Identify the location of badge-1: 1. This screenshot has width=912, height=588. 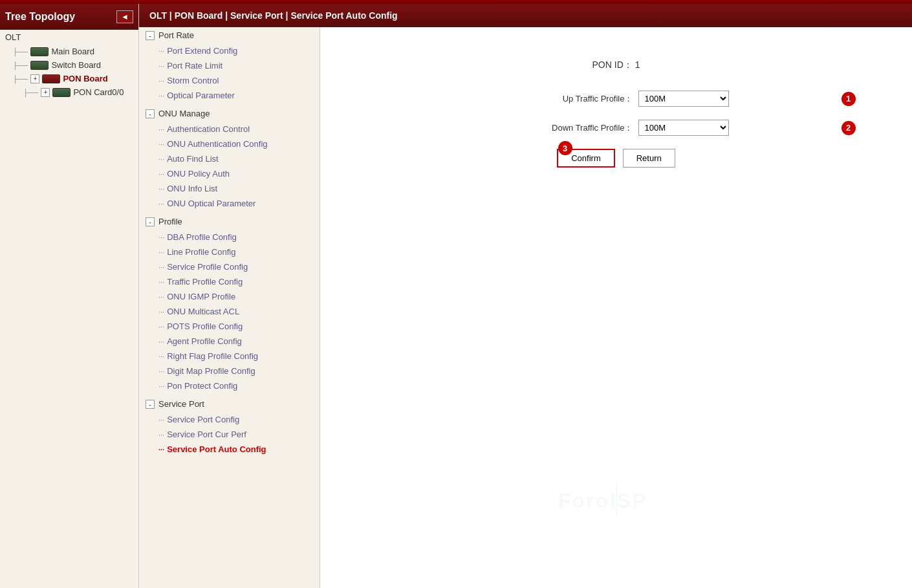
(849, 99).